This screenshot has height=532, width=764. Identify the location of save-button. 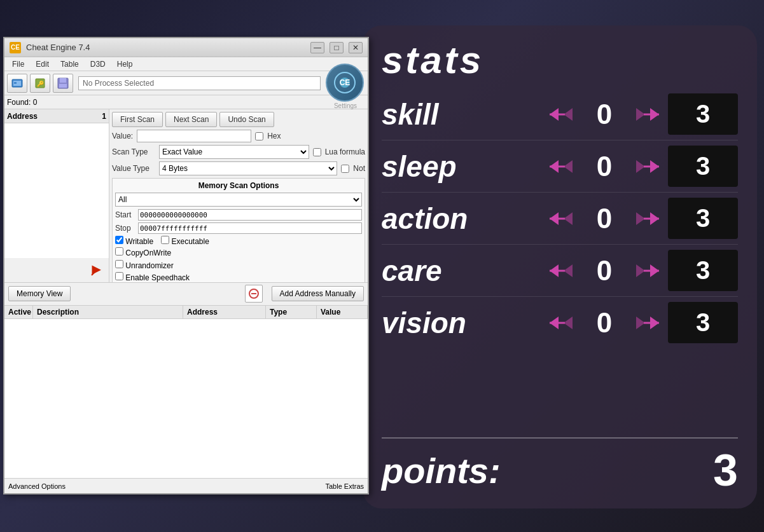
(63, 83).